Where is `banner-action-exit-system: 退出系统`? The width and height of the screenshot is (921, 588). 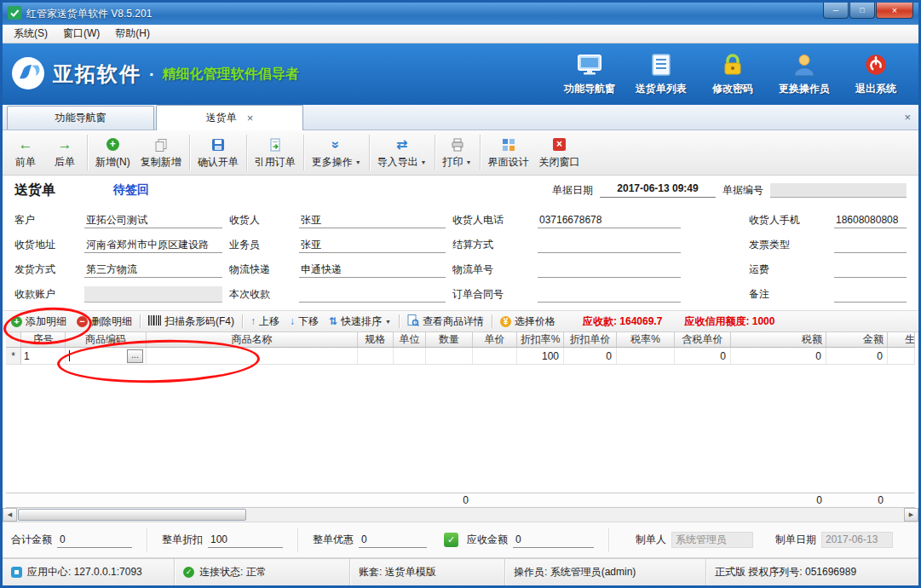 banner-action-exit-system: 退出系统 is located at coordinates (876, 75).